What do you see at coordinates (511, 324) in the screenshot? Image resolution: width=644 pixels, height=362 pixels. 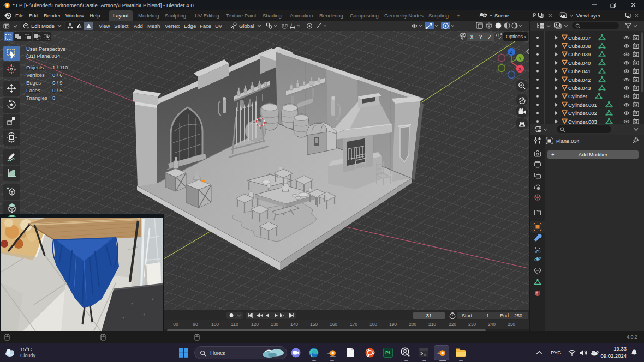 I see `svg-text: 250` at bounding box center [511, 324].